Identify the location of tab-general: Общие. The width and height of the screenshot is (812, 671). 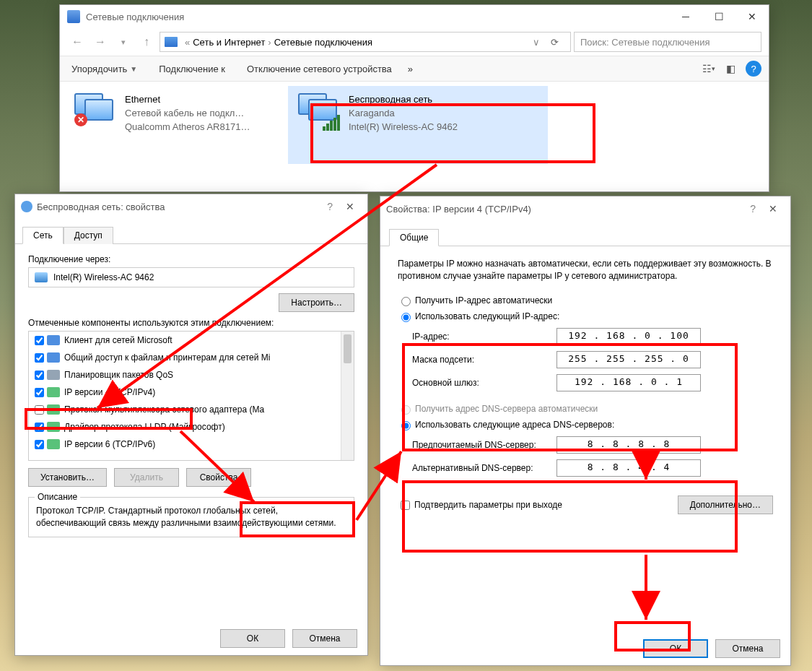
(414, 238).